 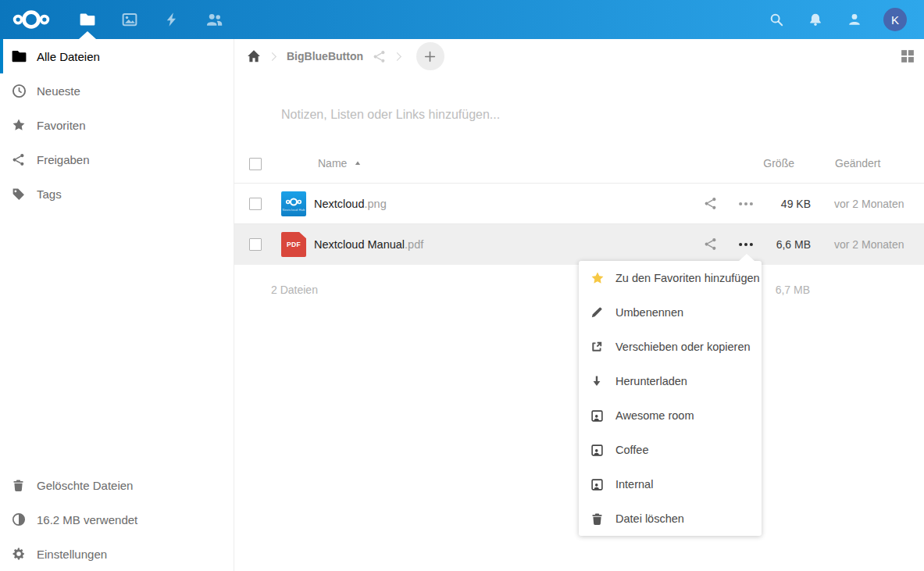 I want to click on photos-icon, so click(x=130, y=20).